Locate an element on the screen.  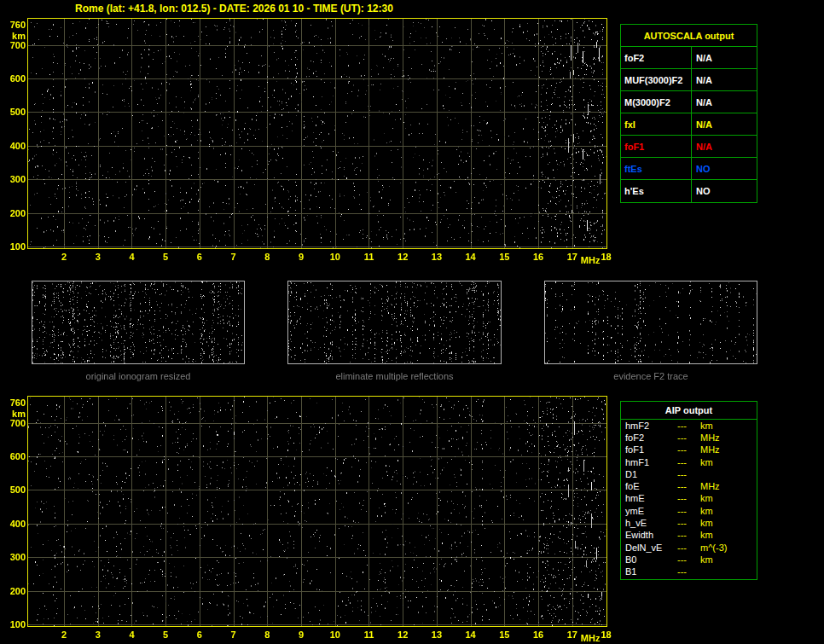
thumbnail-f2-trace is located at coordinates (651, 322).